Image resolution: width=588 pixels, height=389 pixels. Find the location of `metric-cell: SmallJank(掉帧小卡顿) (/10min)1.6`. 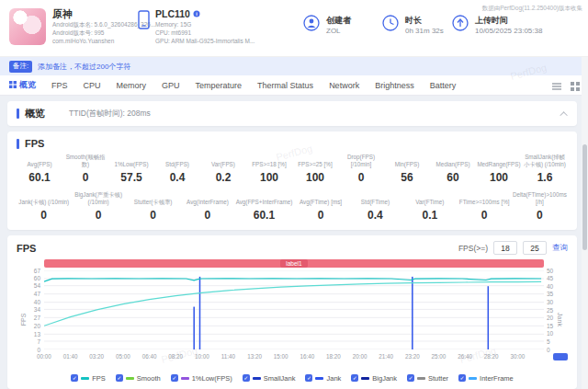

metric-cell: SmallJank(掉帧小卡顿) (/10min)1.6 is located at coordinates (545, 169).